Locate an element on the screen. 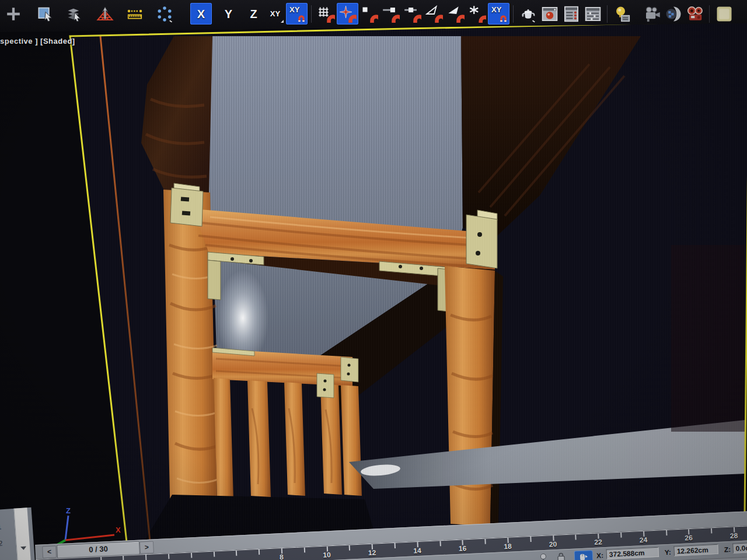 This screenshot has width=747, height=560. line-number: 2 is located at coordinates (1, 543).